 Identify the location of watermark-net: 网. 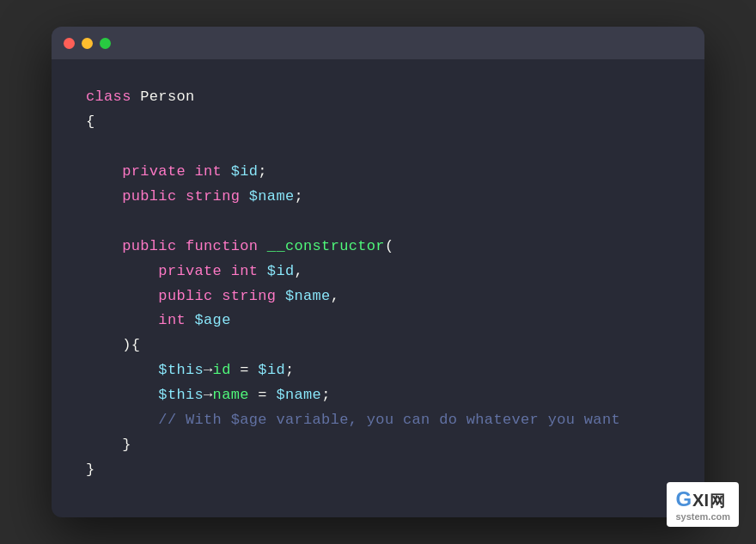
(717, 501).